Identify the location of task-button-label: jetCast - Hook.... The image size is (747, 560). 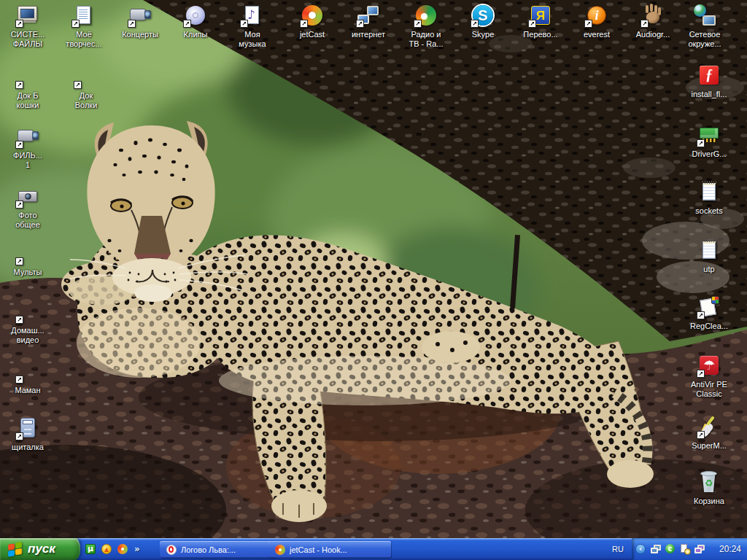
(318, 550).